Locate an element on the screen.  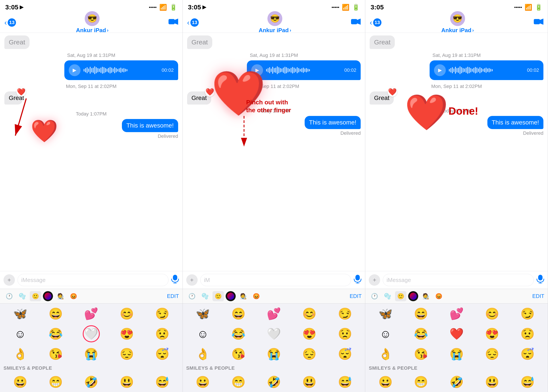
emoji-extra4-2: 😃 is located at coordinates (310, 382).